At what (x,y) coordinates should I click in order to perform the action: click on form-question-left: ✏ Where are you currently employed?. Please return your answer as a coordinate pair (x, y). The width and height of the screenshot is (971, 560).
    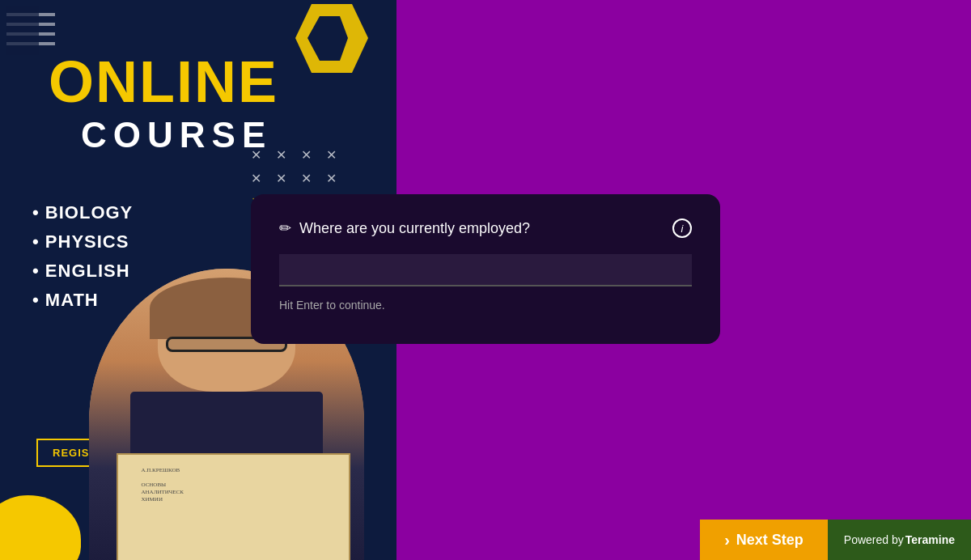
    Looking at the image, I should click on (405, 228).